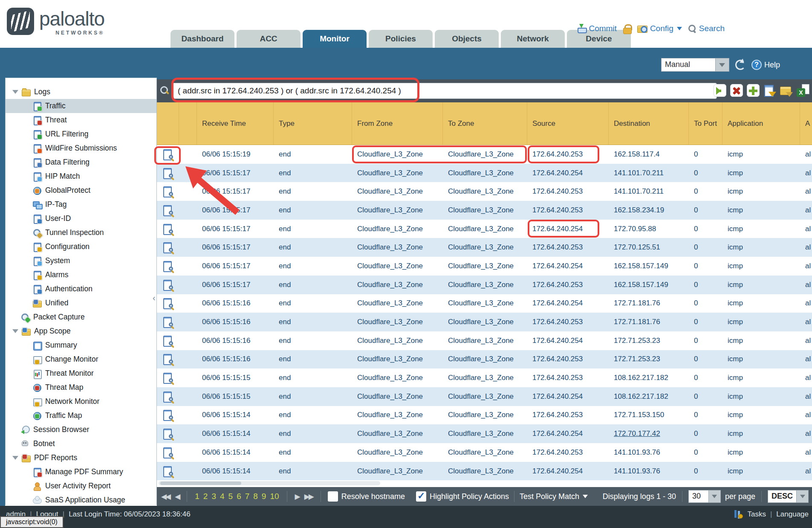 This screenshot has height=528, width=812. What do you see at coordinates (165, 496) in the screenshot?
I see `first-page-button: ◀◀` at bounding box center [165, 496].